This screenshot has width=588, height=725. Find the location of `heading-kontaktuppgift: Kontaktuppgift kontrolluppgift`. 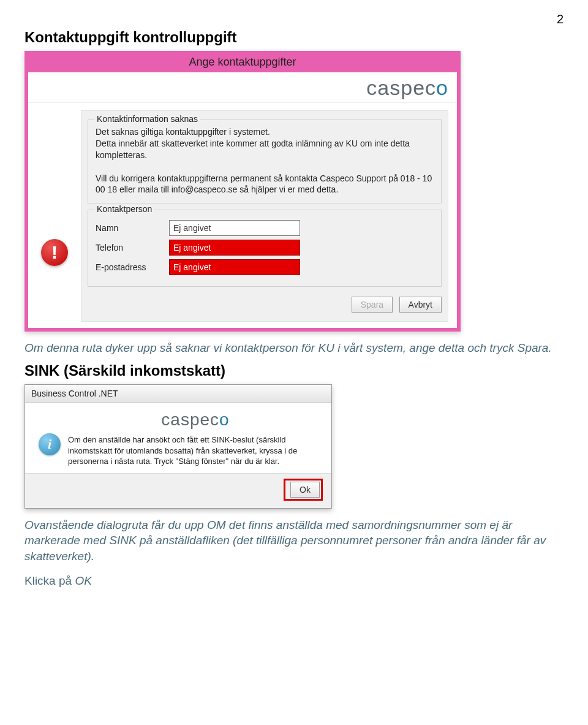

heading-kontaktuppgift: Kontaktuppgift kontrolluppgift is located at coordinates (294, 37).